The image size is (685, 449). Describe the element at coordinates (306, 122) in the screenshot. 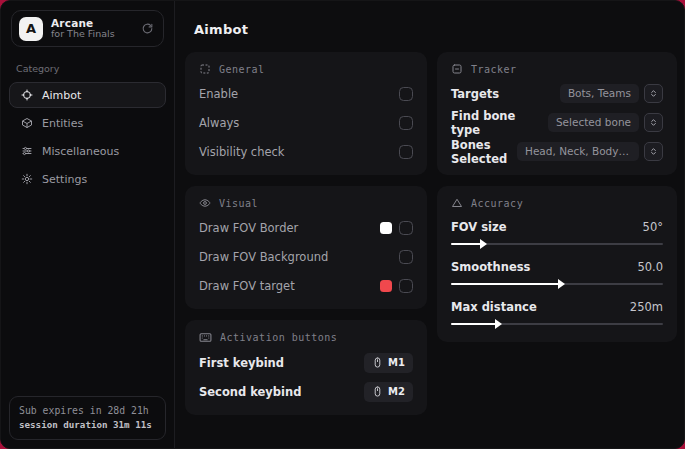

I see `setting-row-always: Always` at that location.